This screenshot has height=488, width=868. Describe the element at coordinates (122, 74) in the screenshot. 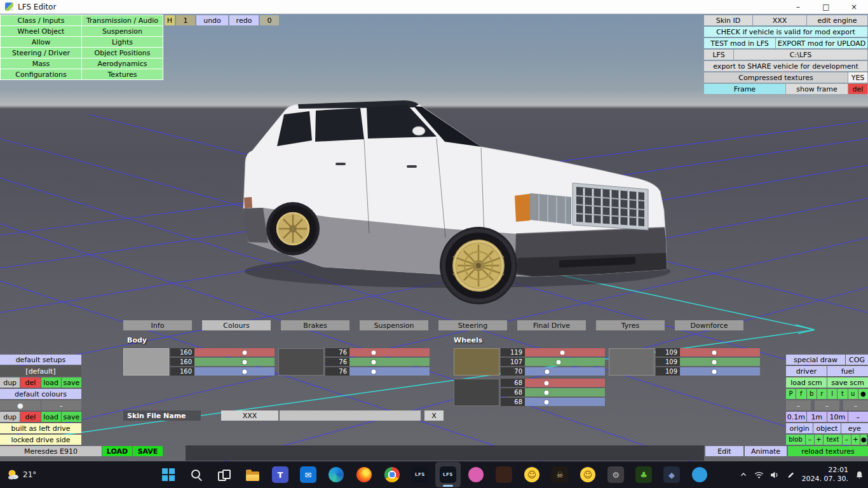

I see `menu-textures: Textures` at that location.